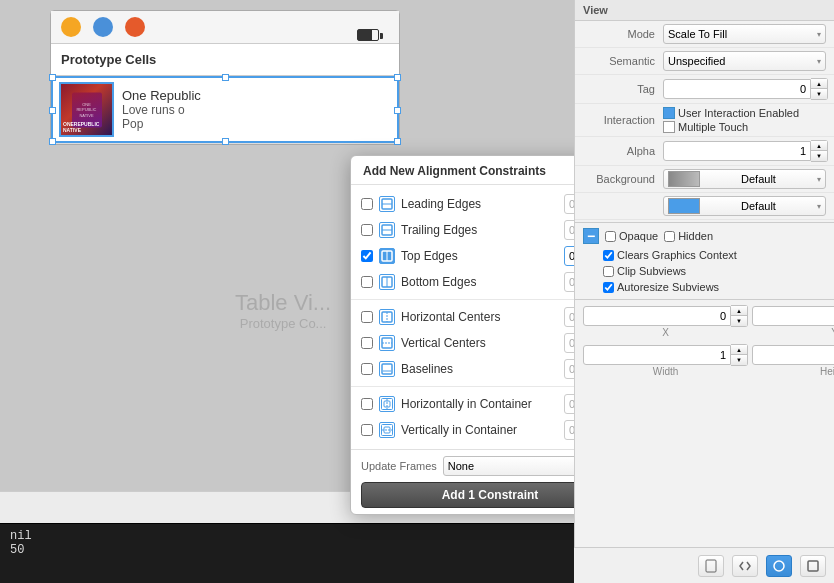 Image resolution: width=834 pixels, height=583 pixels. I want to click on bottom-edges-value: 0▾, so click(569, 282).